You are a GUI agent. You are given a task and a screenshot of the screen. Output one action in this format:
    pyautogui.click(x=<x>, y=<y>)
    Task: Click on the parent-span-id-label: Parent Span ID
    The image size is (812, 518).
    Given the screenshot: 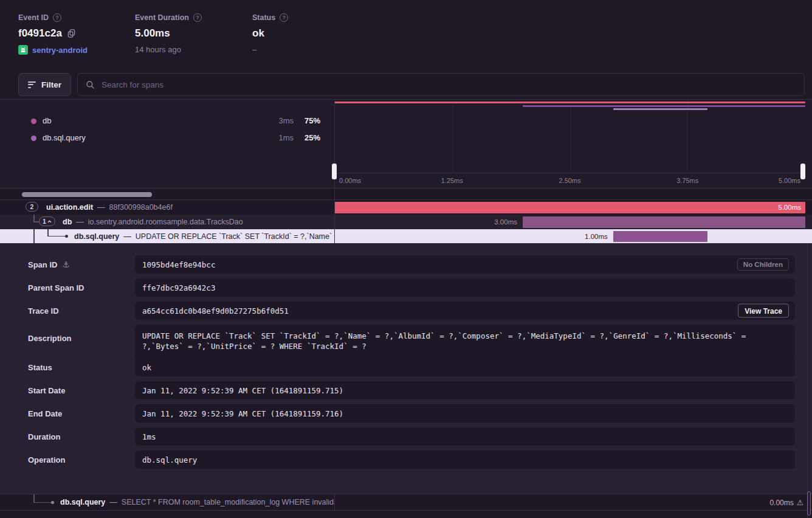 What is the action you would take?
    pyautogui.click(x=56, y=288)
    